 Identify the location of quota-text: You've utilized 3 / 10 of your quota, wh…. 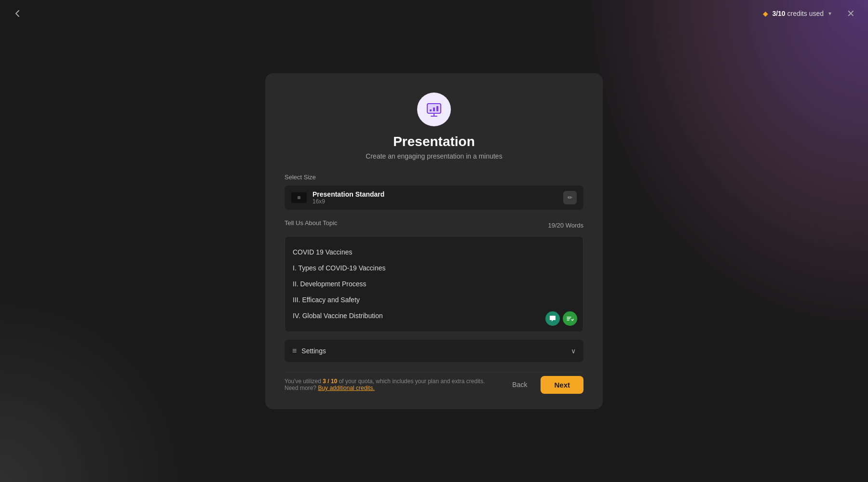
(390, 385).